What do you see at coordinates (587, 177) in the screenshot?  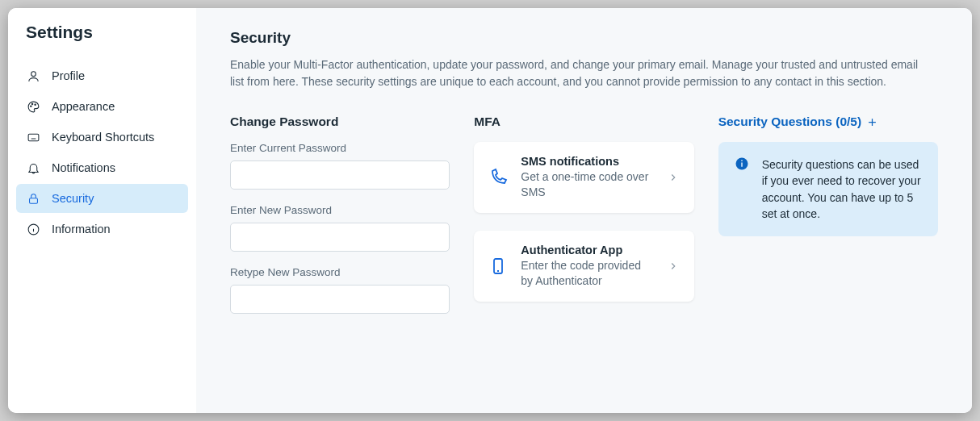 I see `mfa-sms-body: SMS notifications Get a one-time code ov…` at bounding box center [587, 177].